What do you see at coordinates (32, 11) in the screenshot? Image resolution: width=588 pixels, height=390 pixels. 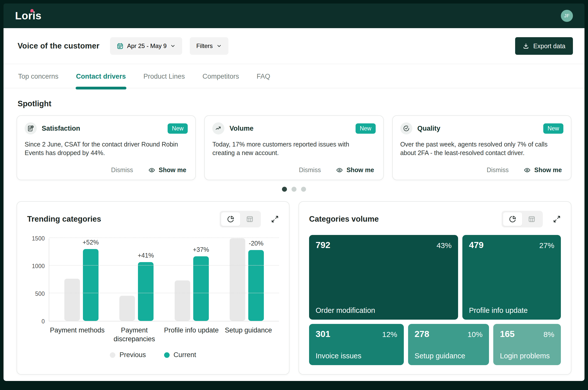 I see `logo-pink-dot-icon` at bounding box center [32, 11].